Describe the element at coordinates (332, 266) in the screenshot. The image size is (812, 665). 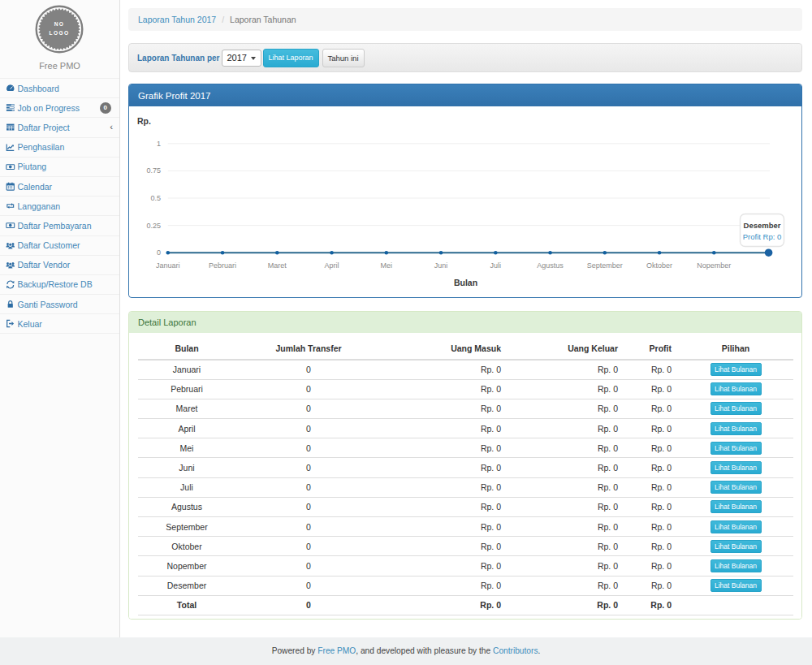
I see `svg-text: April` at that location.